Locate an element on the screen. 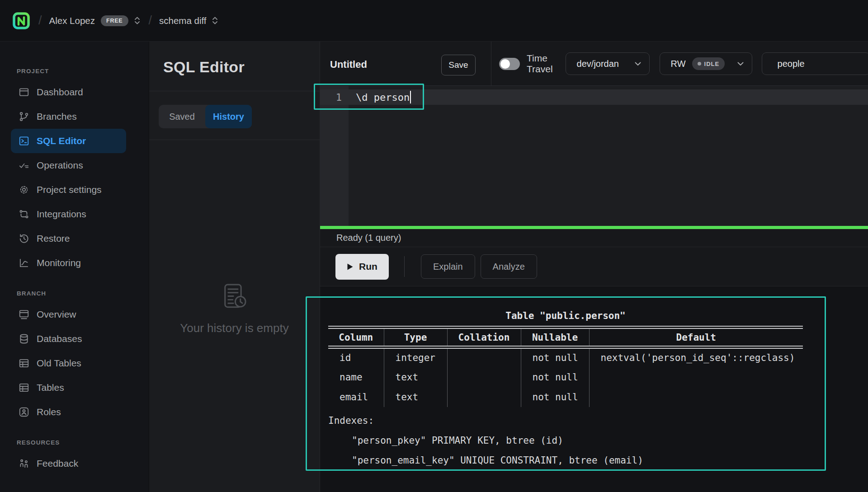 Image resolution: width=868 pixels, height=492 pixels. sidebar-project-list: Dashboard Branches SQL Editor Operations… is located at coordinates (74, 178).